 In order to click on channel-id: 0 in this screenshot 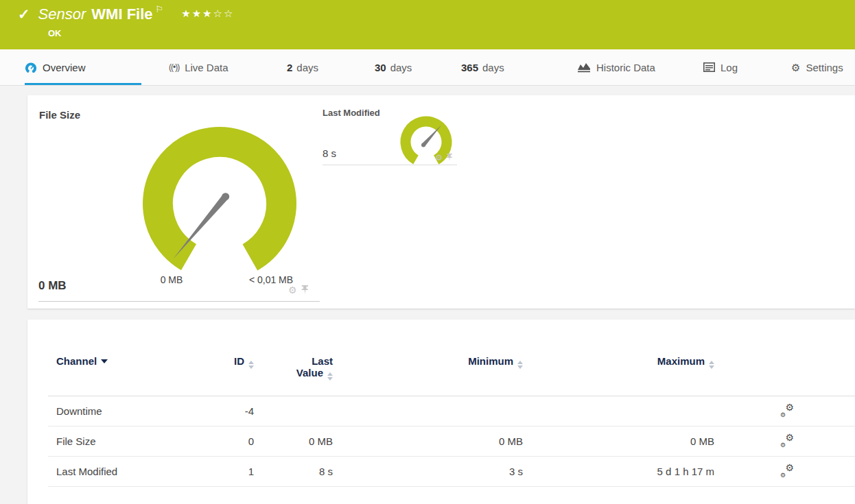, I will do `click(227, 442)`.